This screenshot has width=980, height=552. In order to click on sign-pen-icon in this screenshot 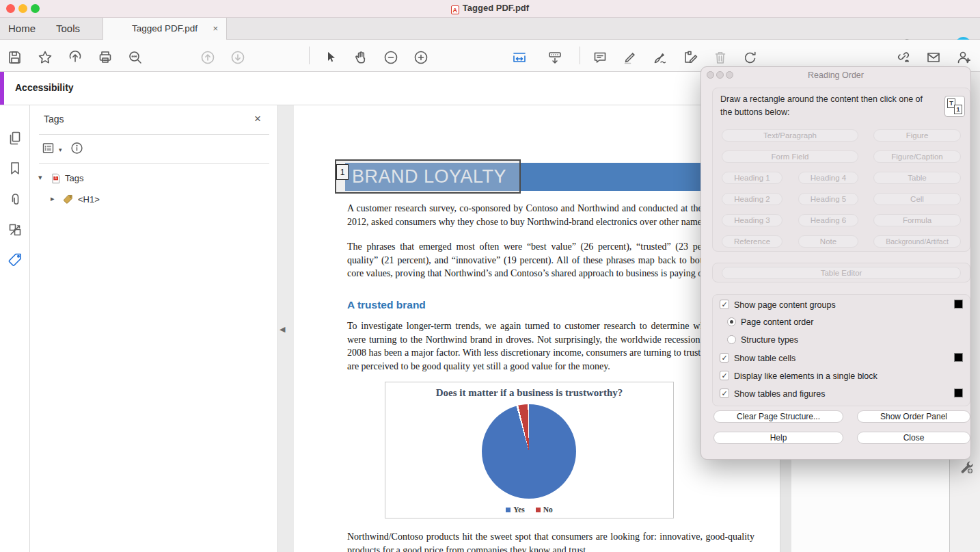, I will do `click(660, 57)`.